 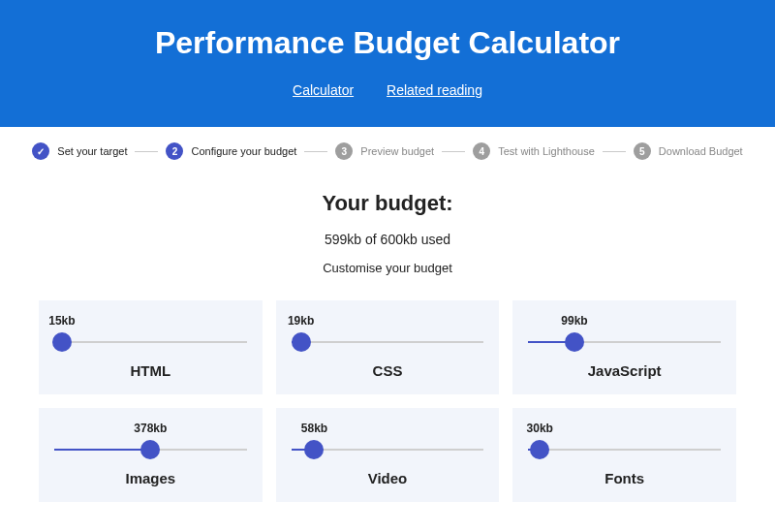 What do you see at coordinates (324, 90) in the screenshot?
I see `nav-calculator: Calculator` at bounding box center [324, 90].